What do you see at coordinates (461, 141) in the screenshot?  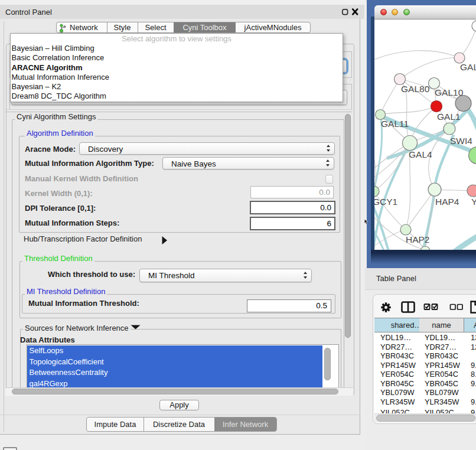 I see `svg-text: SWI4` at bounding box center [461, 141].